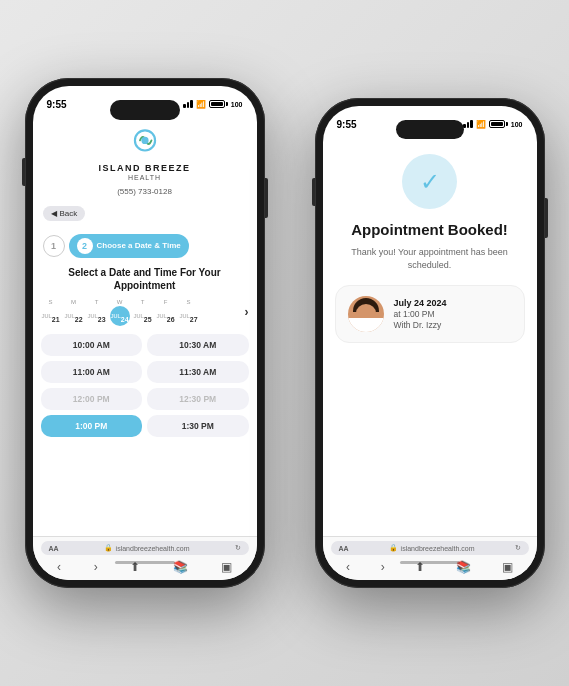 The width and height of the screenshot is (569, 686). Describe the element at coordinates (430, 182) in the screenshot. I see `check-icon: ✓` at that location.